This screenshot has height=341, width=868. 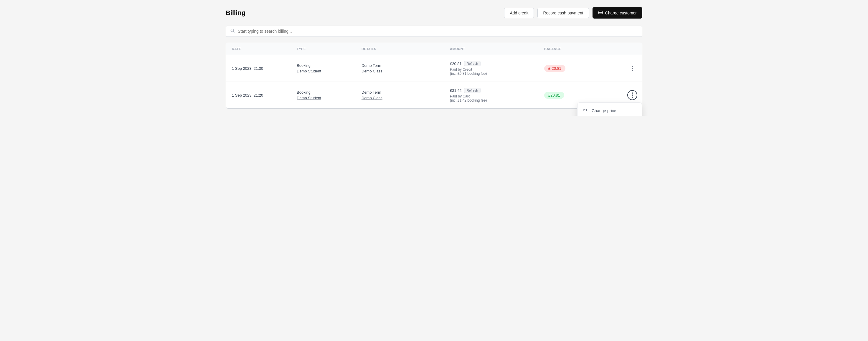 I want to click on col-type: TYPE, so click(x=329, y=49).